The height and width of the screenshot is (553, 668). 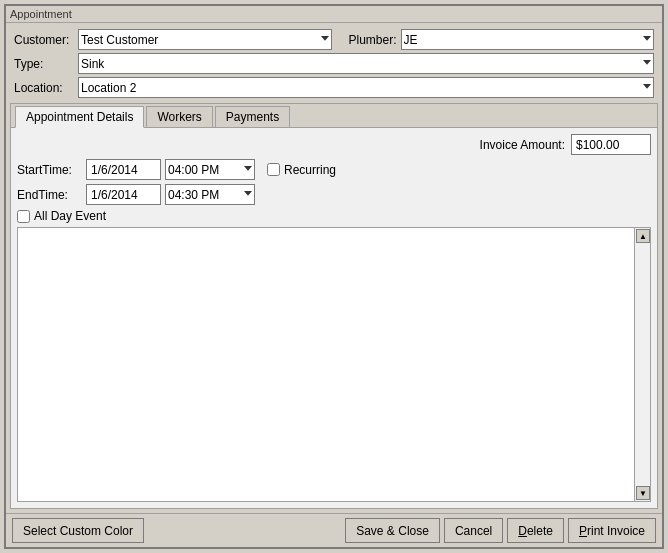 I want to click on scroll-down-button: ▼, so click(x=643, y=493).